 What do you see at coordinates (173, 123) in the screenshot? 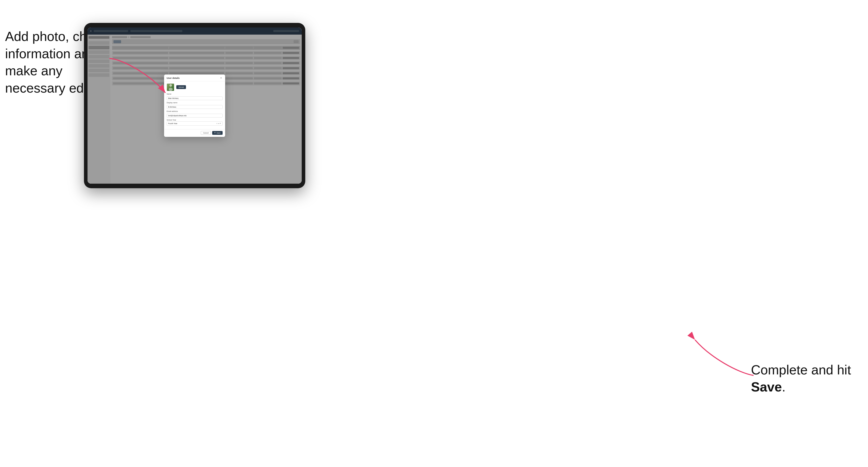
I see `school-year-value: Fourth Year` at bounding box center [173, 123].